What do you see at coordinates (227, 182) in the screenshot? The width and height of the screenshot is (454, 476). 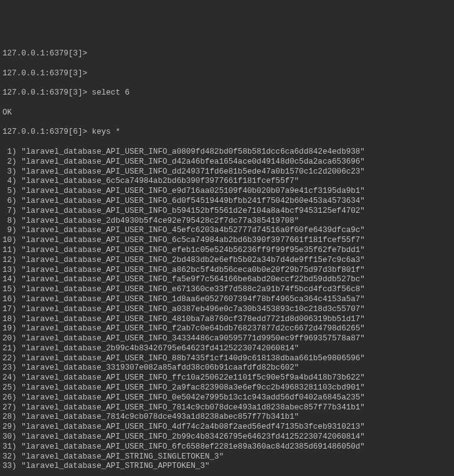 I see `key-entry: 4) "laravel_database_6c5ca74984ab2bd6b39…` at bounding box center [227, 182].